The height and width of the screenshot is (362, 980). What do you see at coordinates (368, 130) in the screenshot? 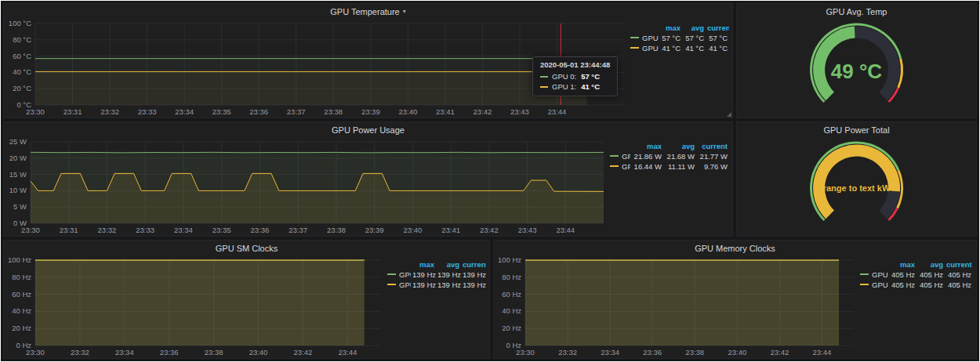
I see `panel-title: GPU Power Usage` at bounding box center [368, 130].